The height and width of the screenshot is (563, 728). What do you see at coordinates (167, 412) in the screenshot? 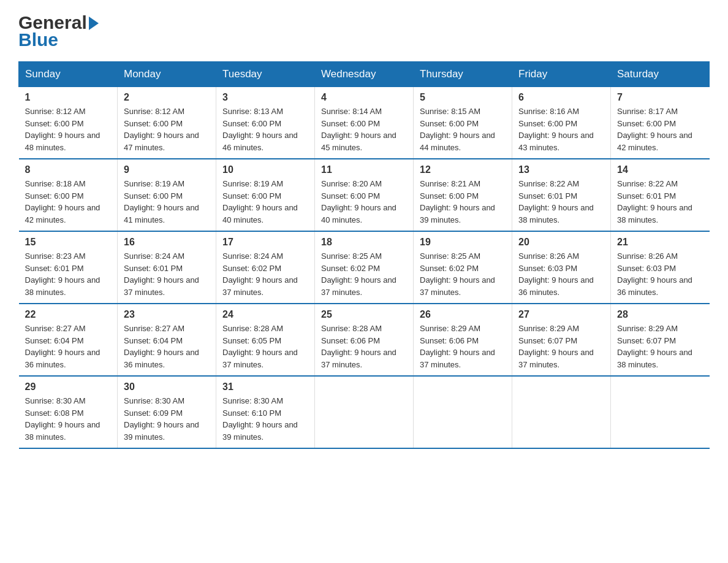
I see `calendar-cell: 30 Sunrise: 8:30 AM Sunset: 6:09 PM Dayl…` at bounding box center [167, 412].